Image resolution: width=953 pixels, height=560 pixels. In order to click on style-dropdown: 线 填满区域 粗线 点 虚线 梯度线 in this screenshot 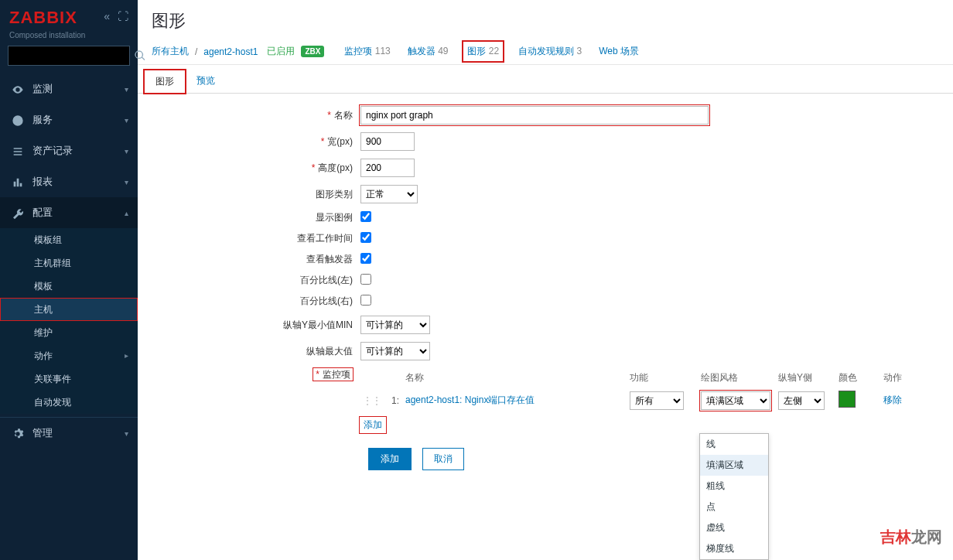, I will do `click(734, 497)`.